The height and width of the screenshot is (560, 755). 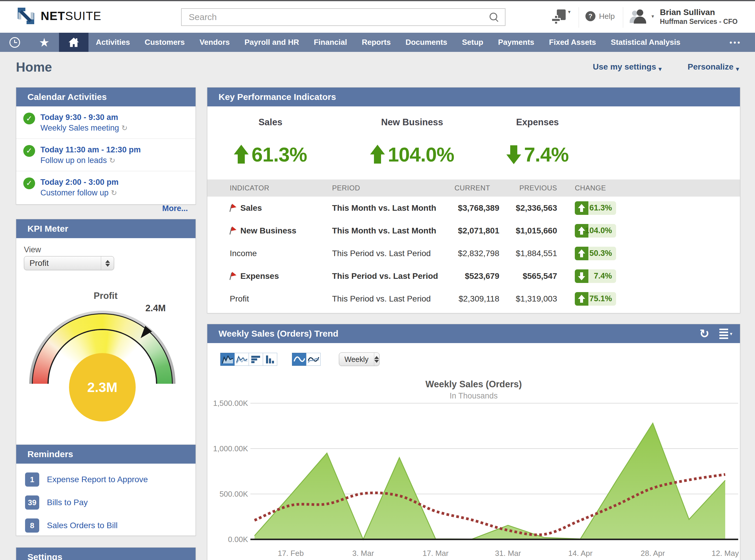 I want to click on chart-type-area-button, so click(x=228, y=359).